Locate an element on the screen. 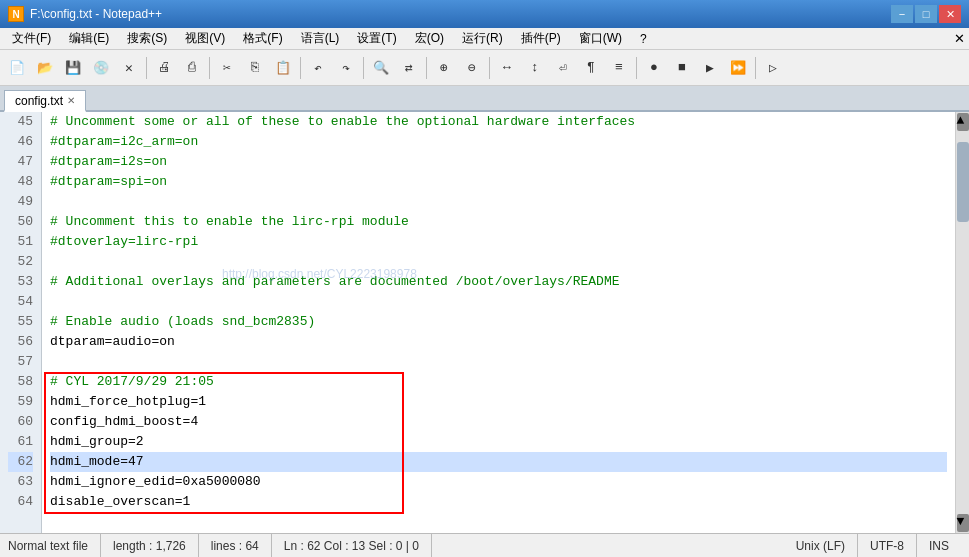 The height and width of the screenshot is (557, 969). code-line-64: disable_overscan=1 is located at coordinates (498, 502).